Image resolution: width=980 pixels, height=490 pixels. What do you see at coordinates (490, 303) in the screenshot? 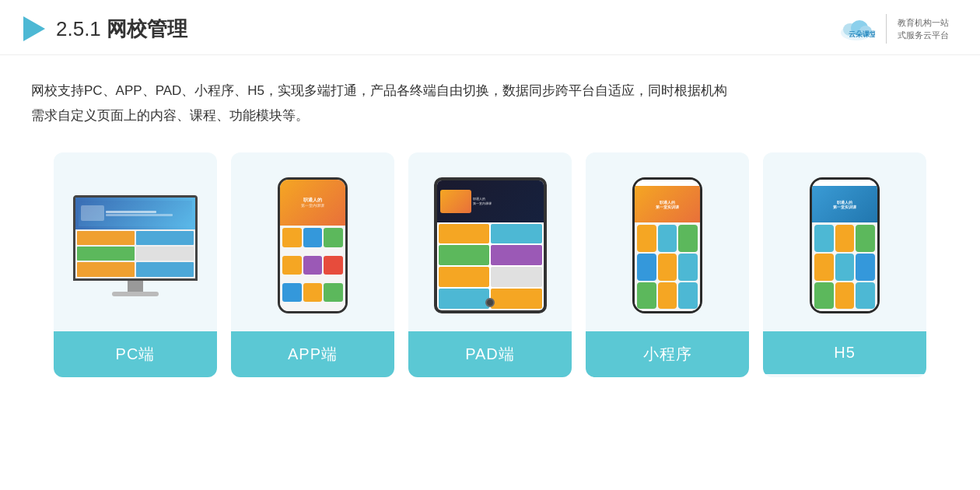
I see `tablet-home-button` at bounding box center [490, 303].